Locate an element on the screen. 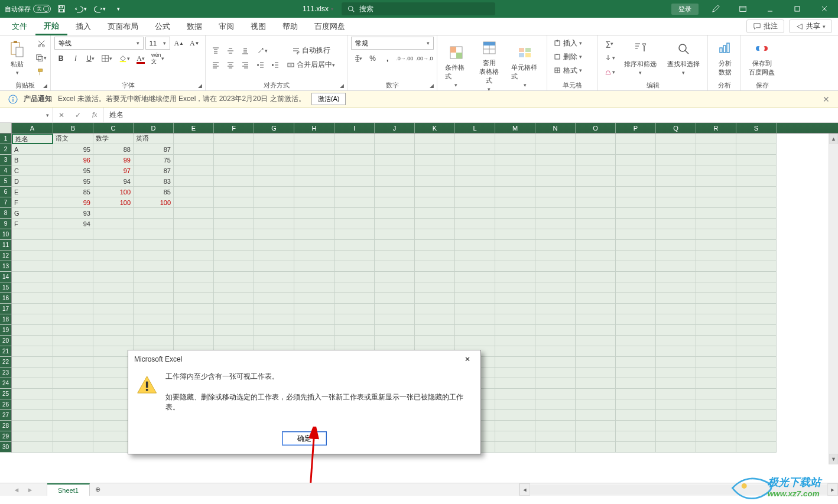  alignment-launcher: ◢ is located at coordinates (342, 86).